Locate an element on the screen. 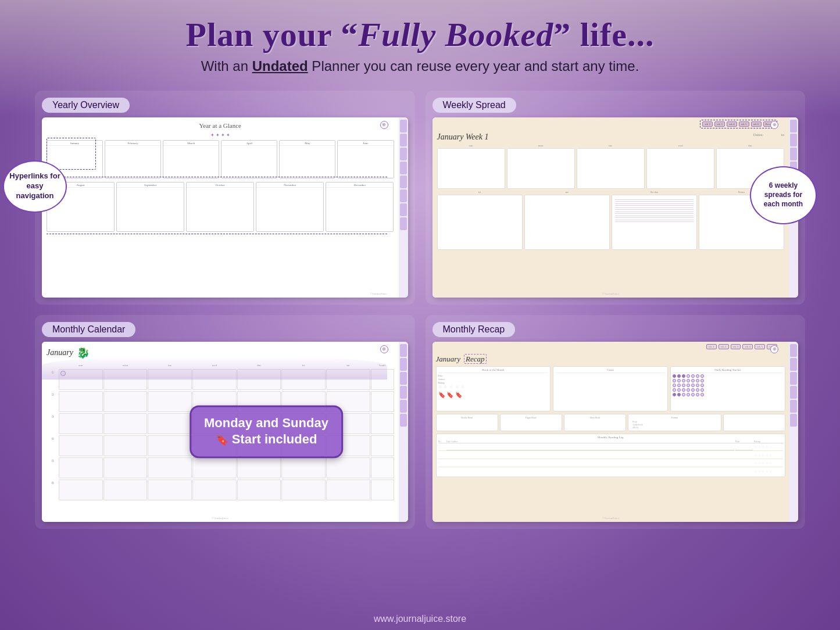 This screenshot has width=840, height=630. day-label-wed: wed is located at coordinates (680, 146).